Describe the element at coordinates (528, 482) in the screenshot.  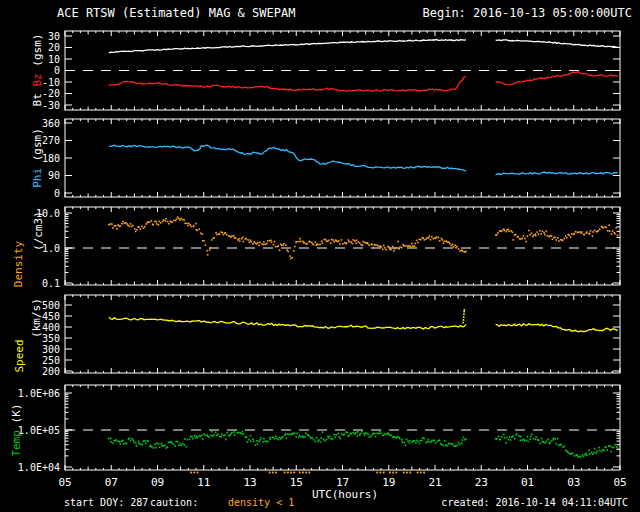
I see `x-tick-label: 01` at that location.